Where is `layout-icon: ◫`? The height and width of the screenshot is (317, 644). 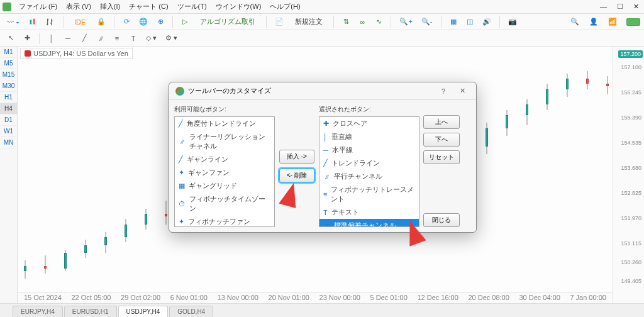 layout-icon: ◫ is located at coordinates (470, 22).